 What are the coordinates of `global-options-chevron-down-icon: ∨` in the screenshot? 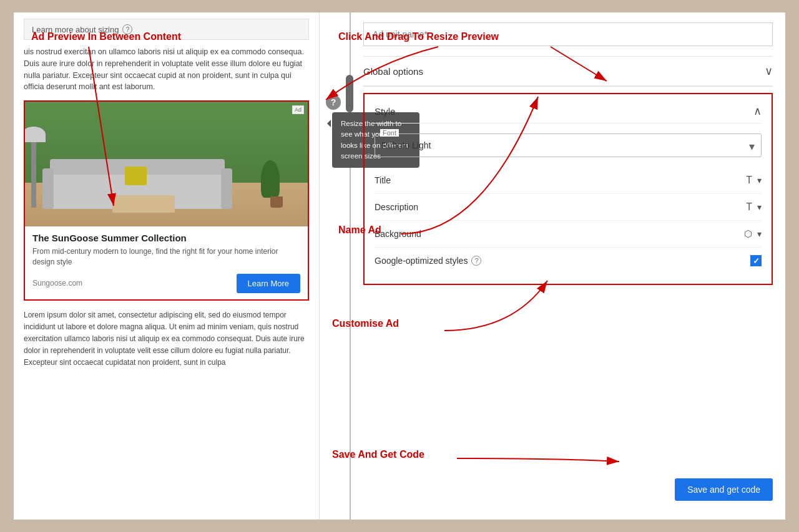 It's located at (769, 71).